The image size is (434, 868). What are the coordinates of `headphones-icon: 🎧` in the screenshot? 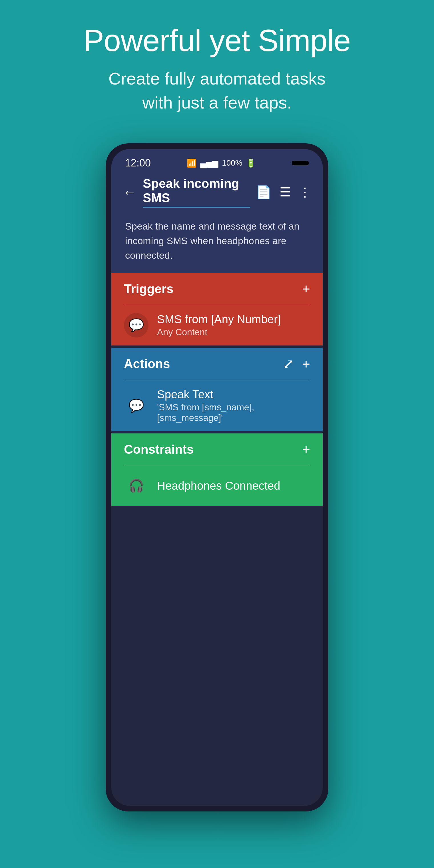 It's located at (136, 486).